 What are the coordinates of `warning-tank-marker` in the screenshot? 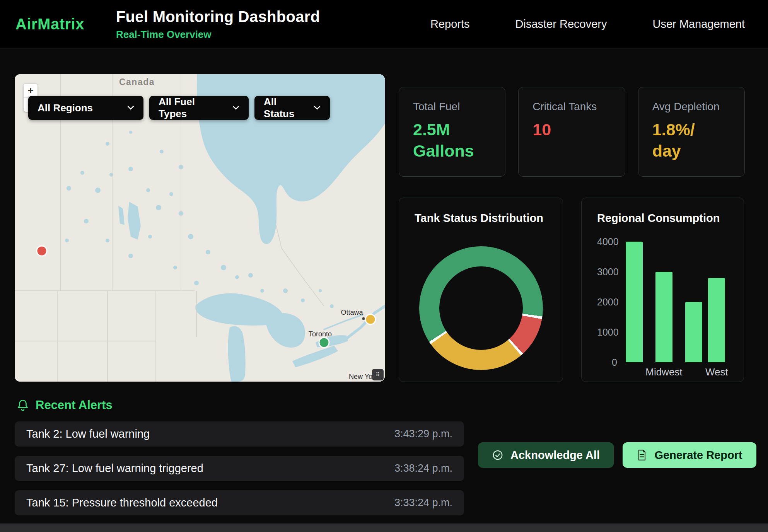 It's located at (370, 319).